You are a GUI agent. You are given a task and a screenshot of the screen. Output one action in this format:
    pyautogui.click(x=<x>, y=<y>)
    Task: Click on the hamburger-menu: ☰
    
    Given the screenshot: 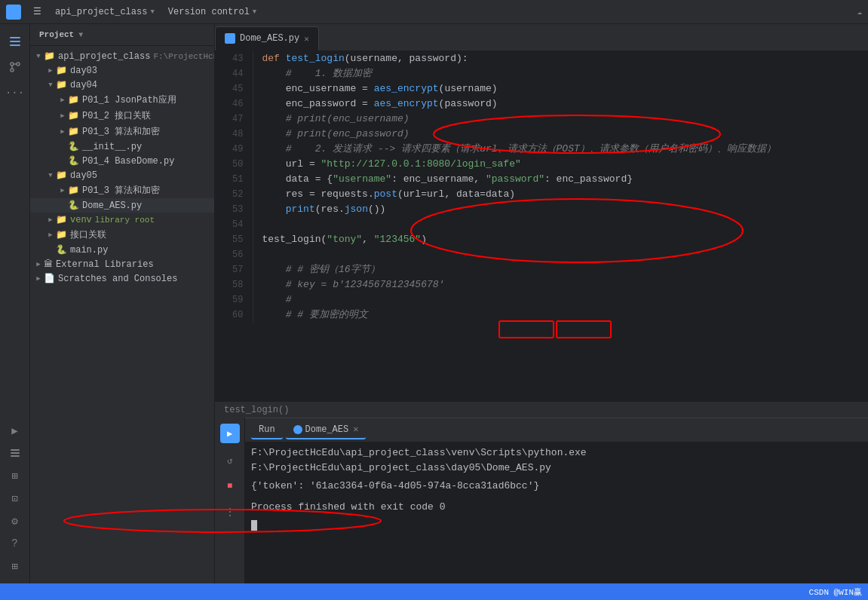 What is the action you would take?
    pyautogui.click(x=38, y=12)
    